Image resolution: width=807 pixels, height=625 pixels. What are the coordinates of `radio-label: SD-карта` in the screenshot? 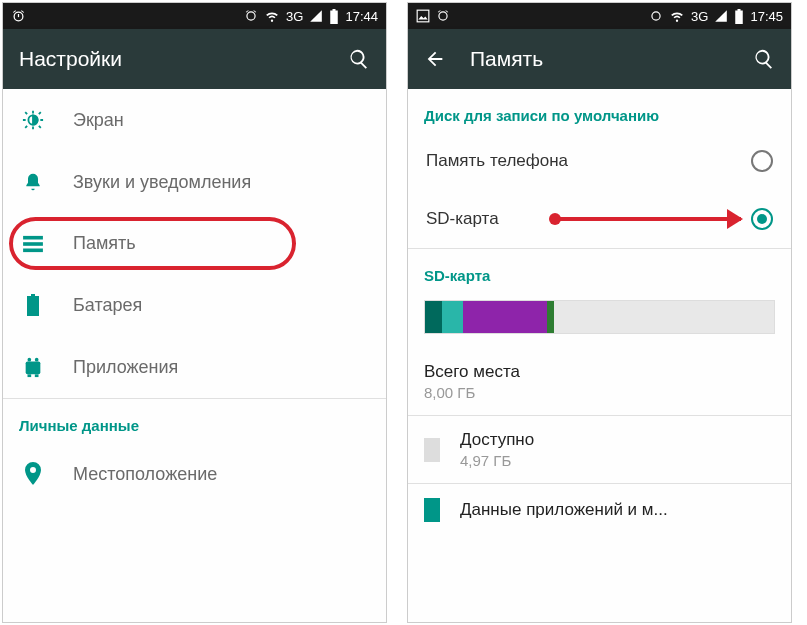 It's located at (462, 219).